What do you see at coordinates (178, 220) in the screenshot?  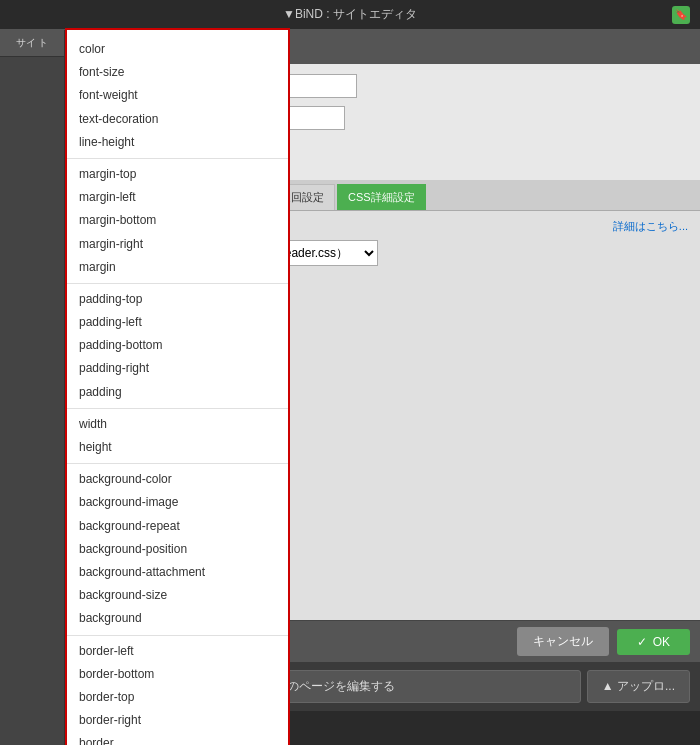 I see `dropdown-item-margin-bottom: margin-bottom` at bounding box center [178, 220].